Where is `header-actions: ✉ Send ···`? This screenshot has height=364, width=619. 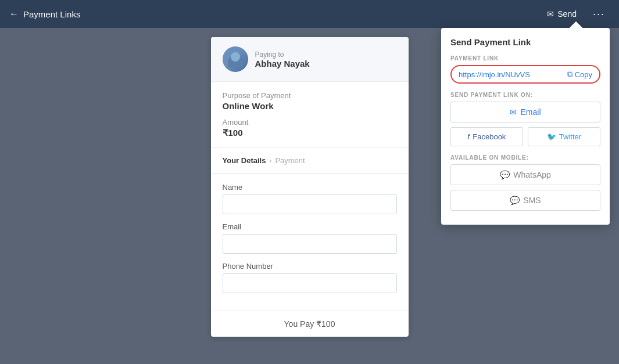
header-actions: ✉ Send ··· is located at coordinates (576, 14).